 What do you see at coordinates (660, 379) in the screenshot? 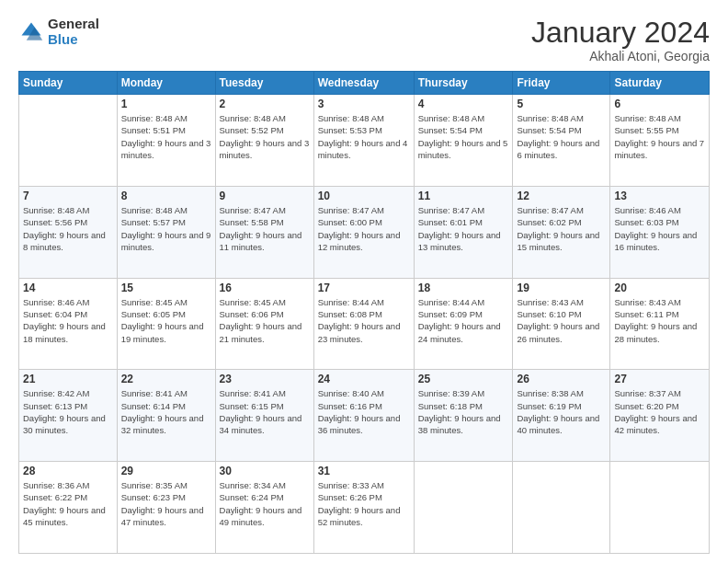
I see `day-number: 27` at bounding box center [660, 379].